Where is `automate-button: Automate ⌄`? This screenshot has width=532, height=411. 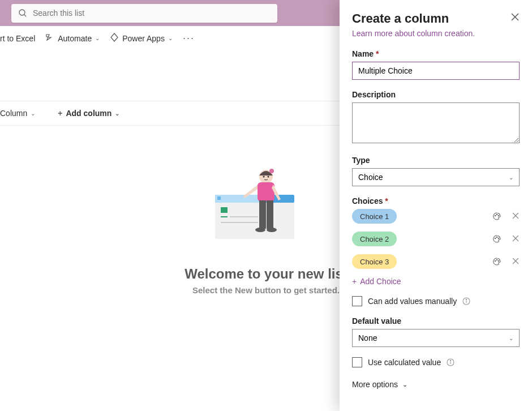 automate-button: Automate ⌄ is located at coordinates (72, 38).